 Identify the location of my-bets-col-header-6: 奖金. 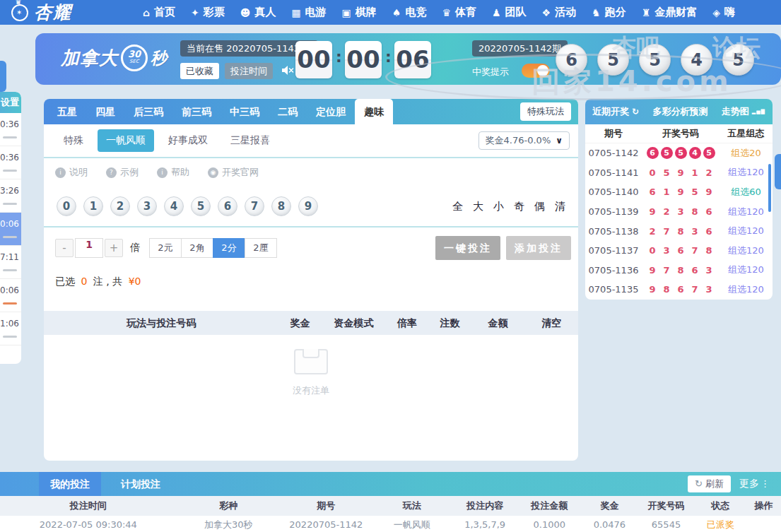
(609, 506).